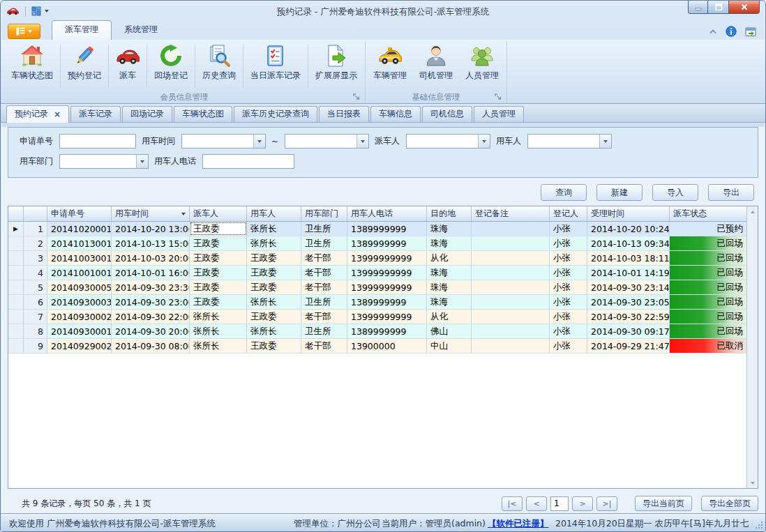 The image size is (766, 532). Describe the element at coordinates (24, 31) in the screenshot. I see `app-menu-button` at that location.